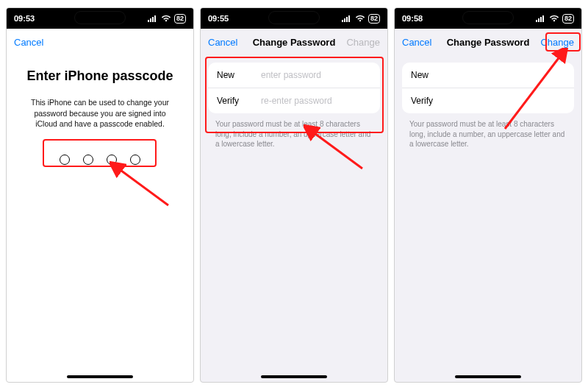 The width and height of the screenshot is (588, 390). Describe the element at coordinates (29, 18) in the screenshot. I see `status-time: 09:53` at that location.